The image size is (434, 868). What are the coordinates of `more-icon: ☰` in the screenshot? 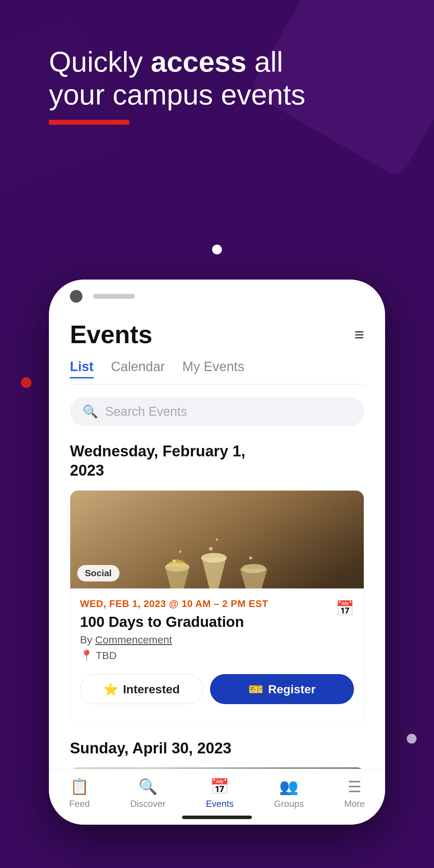 It's located at (354, 787).